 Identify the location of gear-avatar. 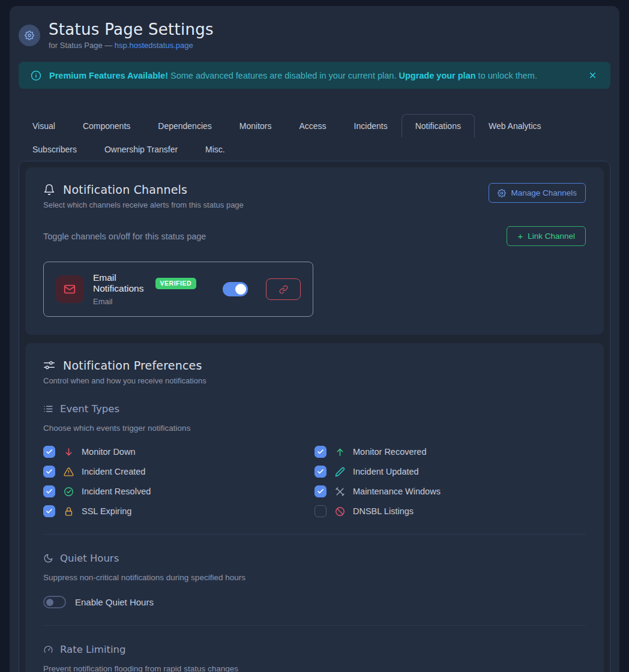
(29, 35).